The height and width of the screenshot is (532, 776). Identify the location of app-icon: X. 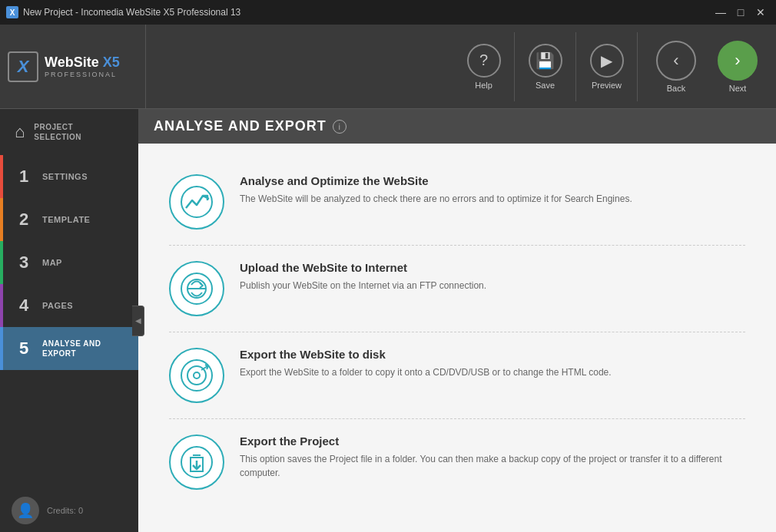
(12, 12).